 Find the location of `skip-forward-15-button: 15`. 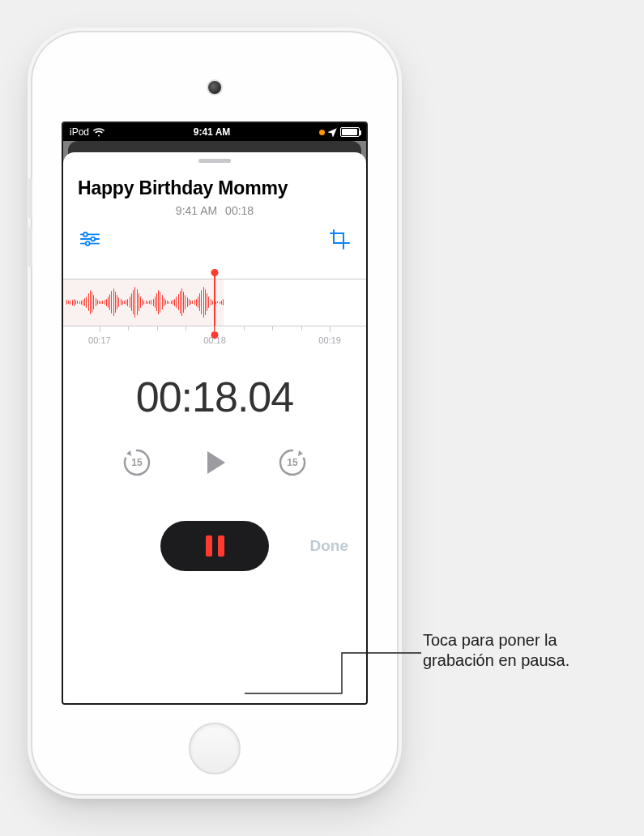

skip-forward-15-button: 15 is located at coordinates (292, 463).